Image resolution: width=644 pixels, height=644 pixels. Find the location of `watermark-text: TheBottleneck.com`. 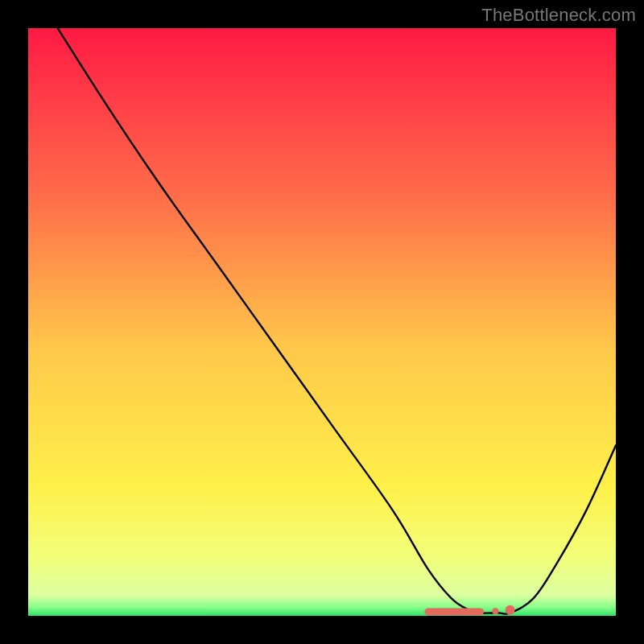

watermark-text: TheBottleneck.com is located at coordinates (559, 15).